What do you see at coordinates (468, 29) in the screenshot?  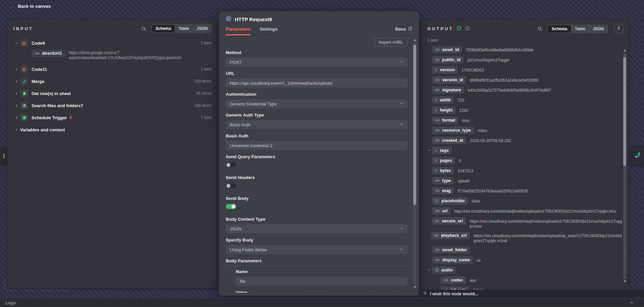 I see `info-icon` at bounding box center [468, 29].